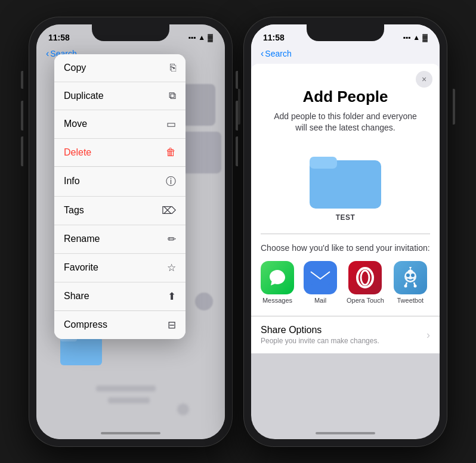  I want to click on back-arrow-icon: ‹, so click(48, 54).